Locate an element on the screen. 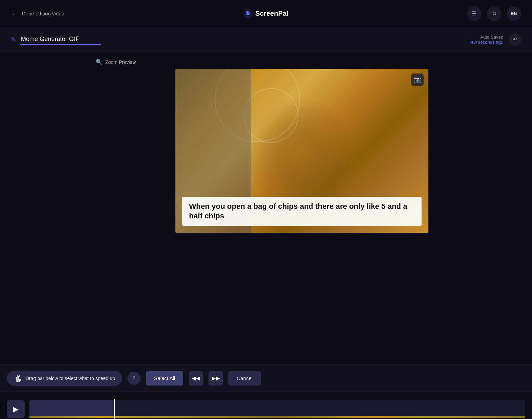 The width and height of the screenshot is (532, 419). timeline-played-region is located at coordinates (72, 409).